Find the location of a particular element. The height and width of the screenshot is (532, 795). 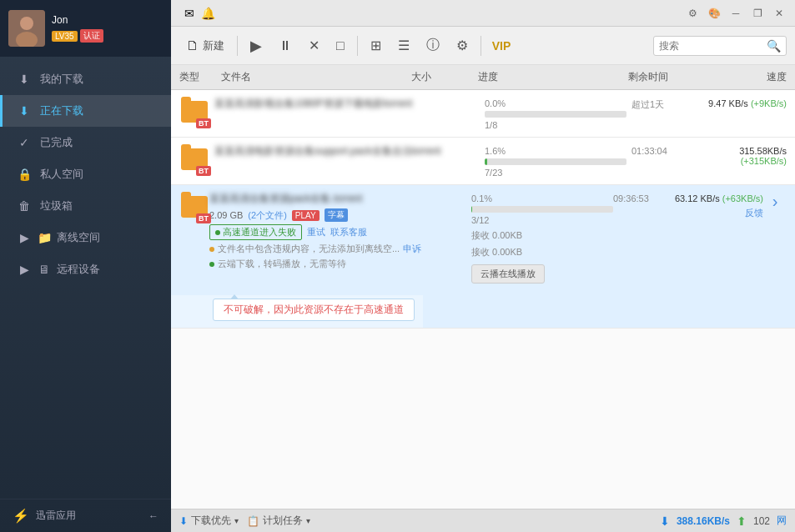

pause-icon: ⏸ is located at coordinates (285, 46).